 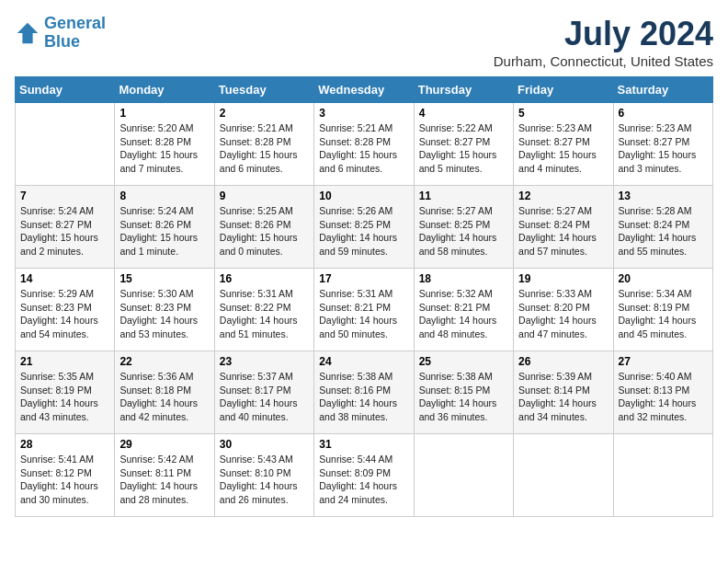 What do you see at coordinates (65, 393) in the screenshot?
I see `calendar-cell: 21Sunrise: 5:35 AMSunset: 8:19 PMDayligh…` at bounding box center [65, 393].